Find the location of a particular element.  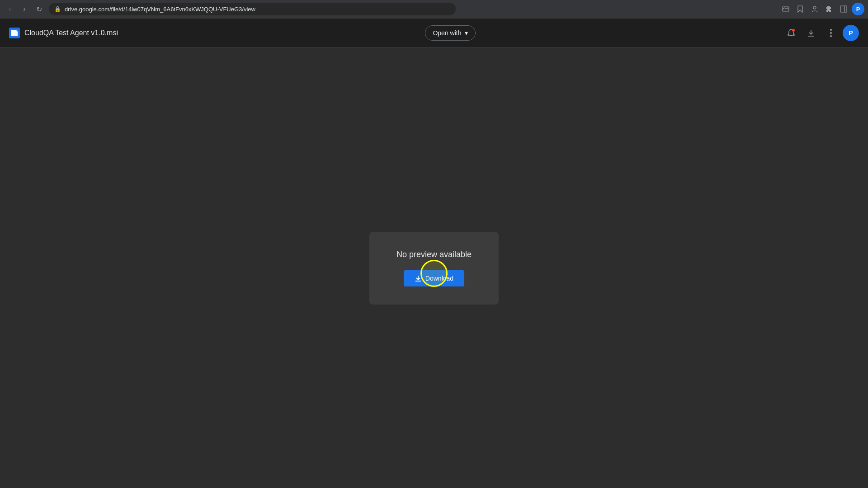

address-bar: 🔒 is located at coordinates (252, 9).